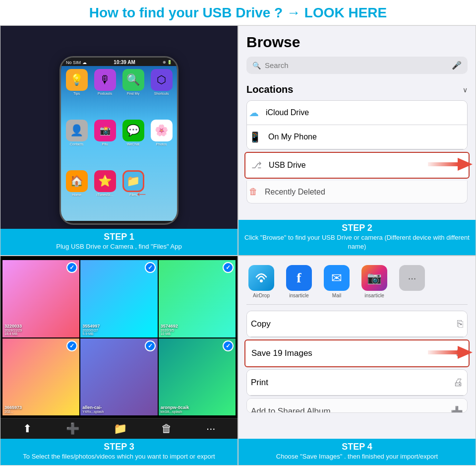  Describe the element at coordinates (76, 63) in the screenshot. I see `status-no-sim: No SIM ☁` at that location.